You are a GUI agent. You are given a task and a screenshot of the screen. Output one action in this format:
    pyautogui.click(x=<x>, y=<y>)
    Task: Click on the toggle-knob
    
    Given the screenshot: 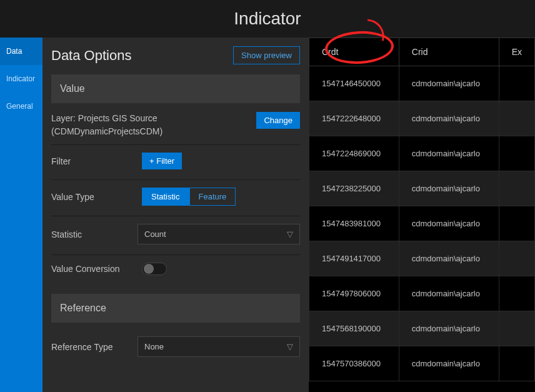 What is the action you would take?
    pyautogui.click(x=149, y=269)
    